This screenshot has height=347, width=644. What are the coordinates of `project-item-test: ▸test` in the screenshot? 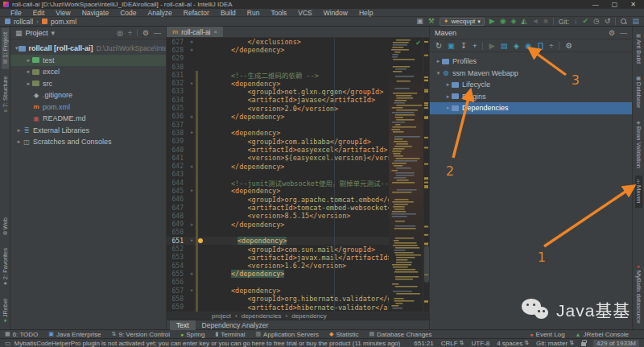 It's located at (89, 61).